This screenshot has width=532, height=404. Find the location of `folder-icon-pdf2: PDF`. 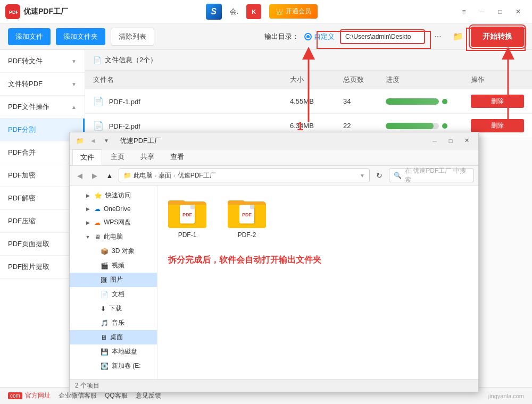

folder-icon-pdf2: PDF is located at coordinates (247, 212).